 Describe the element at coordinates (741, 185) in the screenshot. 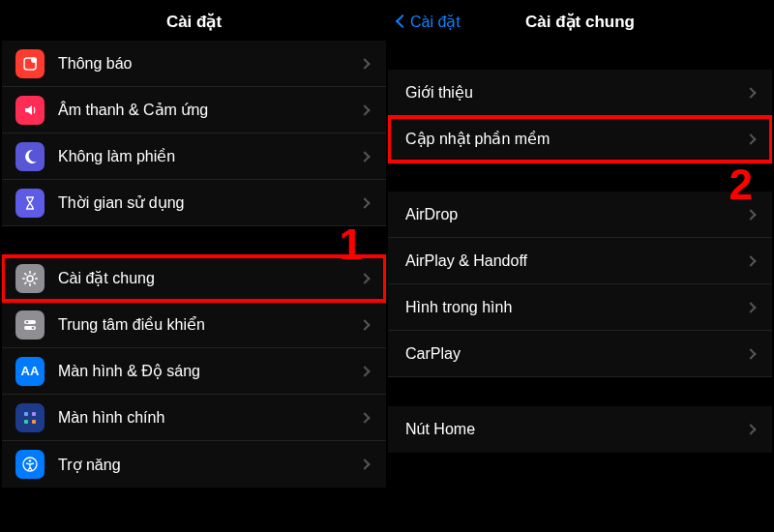

I see `step-number-2: 2` at that location.